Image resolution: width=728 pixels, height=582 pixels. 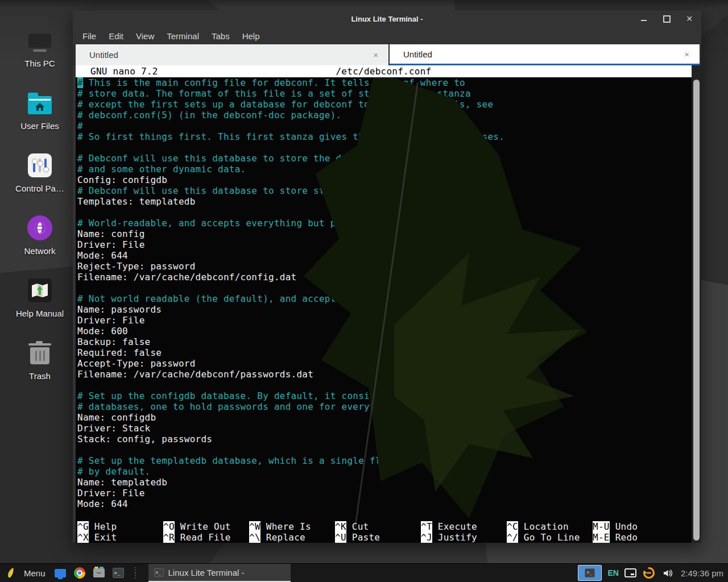 What do you see at coordinates (383, 331) in the screenshot?
I see `editor-line: Mode: 600` at bounding box center [383, 331].